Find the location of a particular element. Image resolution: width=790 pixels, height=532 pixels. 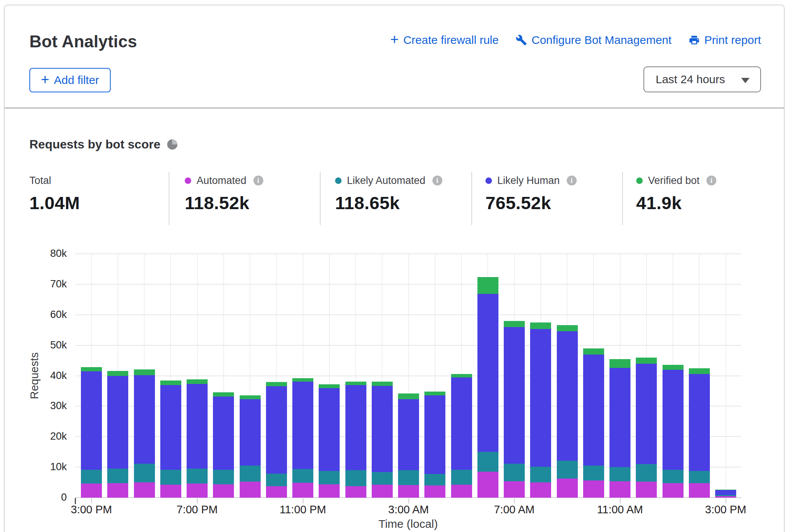

time-range-select: Last 24 hours is located at coordinates (702, 79).